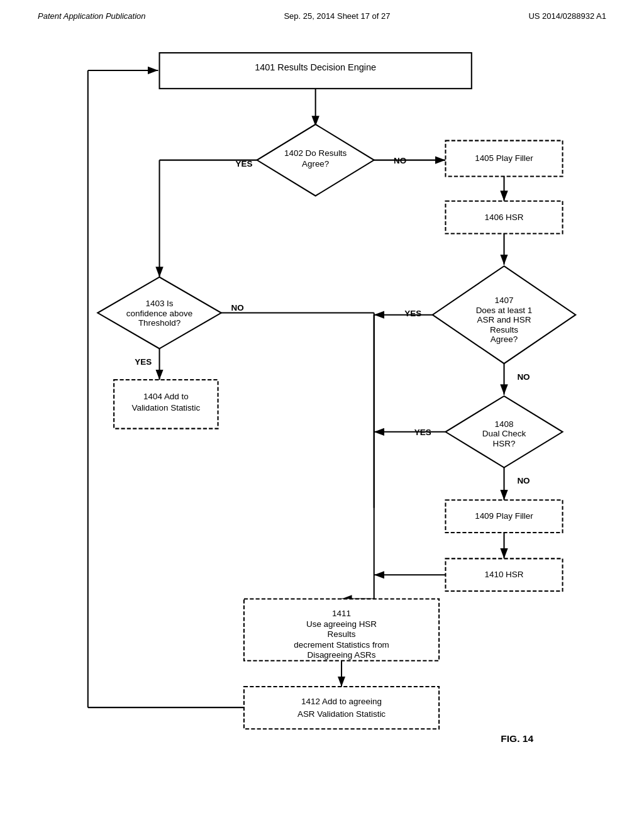  Describe the element at coordinates (504, 434) in the screenshot. I see `svg-text: Dual Check` at that location.